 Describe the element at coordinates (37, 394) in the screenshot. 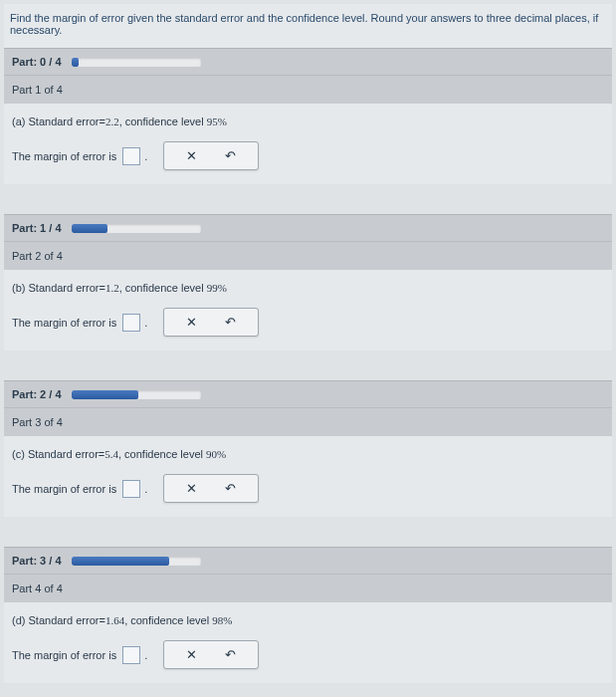

I see `progress-label: Part: 2 / 4` at that location.